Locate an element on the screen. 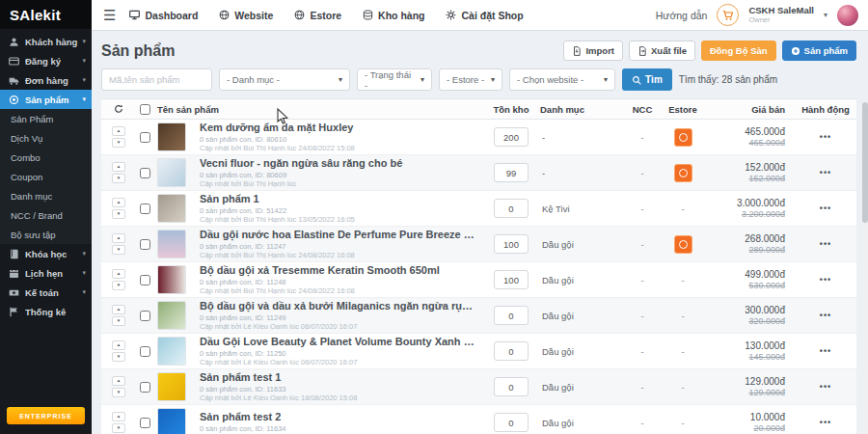  account-menu: CSKH SaleMall Owner is located at coordinates (781, 15).